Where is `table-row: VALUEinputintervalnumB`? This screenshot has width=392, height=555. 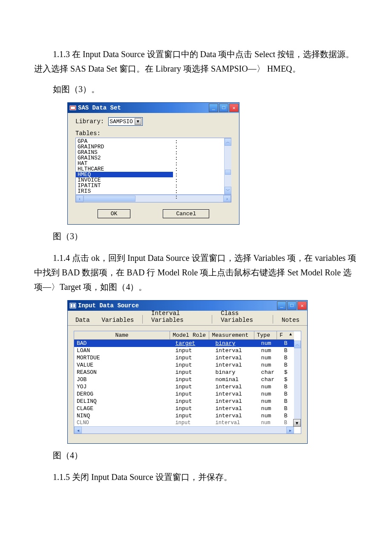
table-row: VALUEinputintervalnumB is located at coordinates (184, 365).